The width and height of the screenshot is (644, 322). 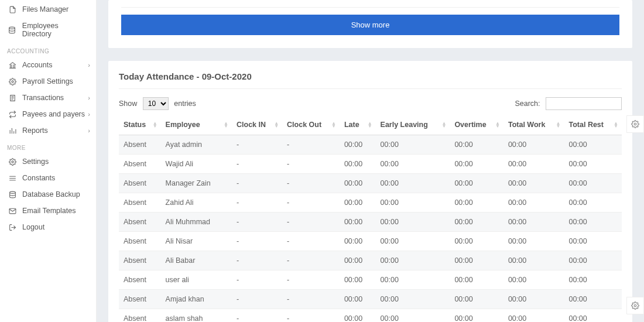 I want to click on entries-label: entries, so click(x=185, y=104).